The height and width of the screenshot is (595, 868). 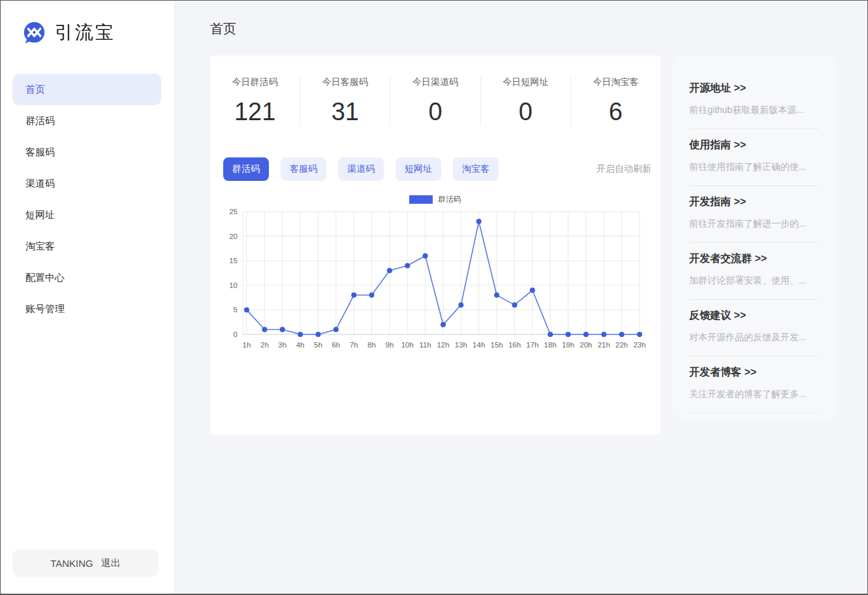 I want to click on svg-text: 23h, so click(x=640, y=345).